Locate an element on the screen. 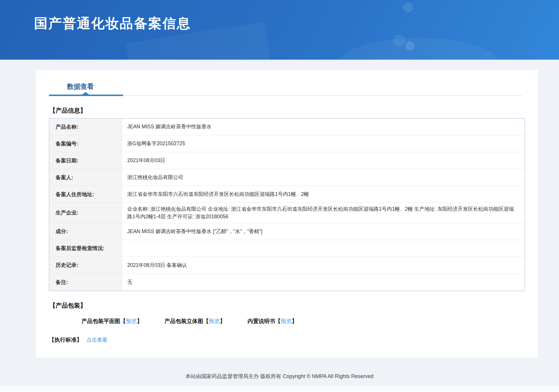  row-label: 成分: is located at coordinates (86, 232).